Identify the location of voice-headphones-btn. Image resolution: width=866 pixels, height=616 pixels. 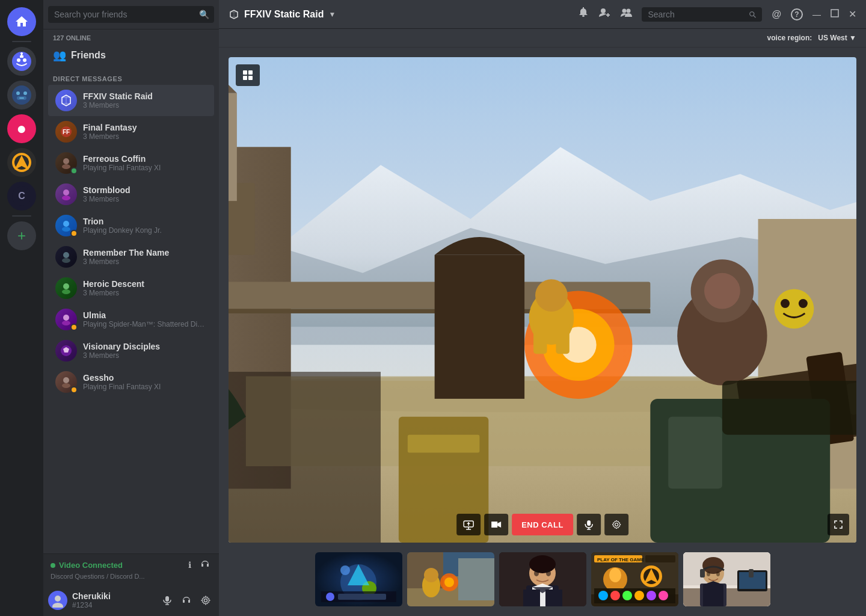
(205, 565).